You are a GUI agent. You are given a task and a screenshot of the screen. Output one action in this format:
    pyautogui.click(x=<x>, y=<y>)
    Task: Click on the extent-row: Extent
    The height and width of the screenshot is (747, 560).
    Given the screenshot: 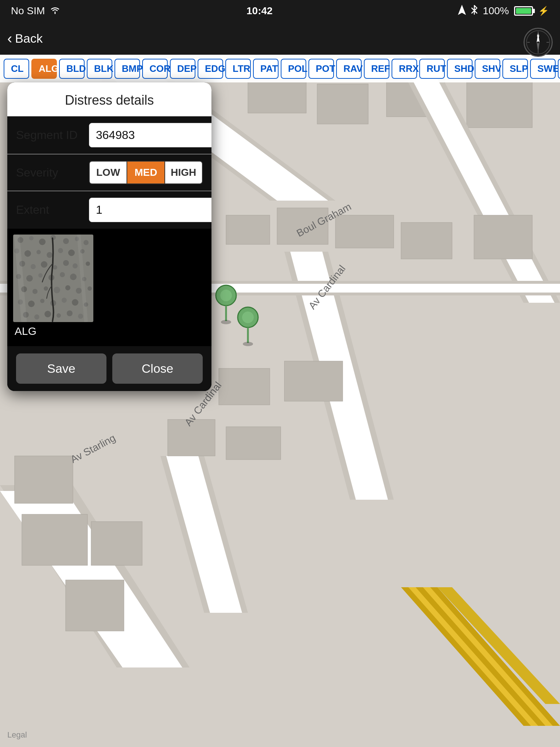 What is the action you would take?
    pyautogui.click(x=109, y=210)
    